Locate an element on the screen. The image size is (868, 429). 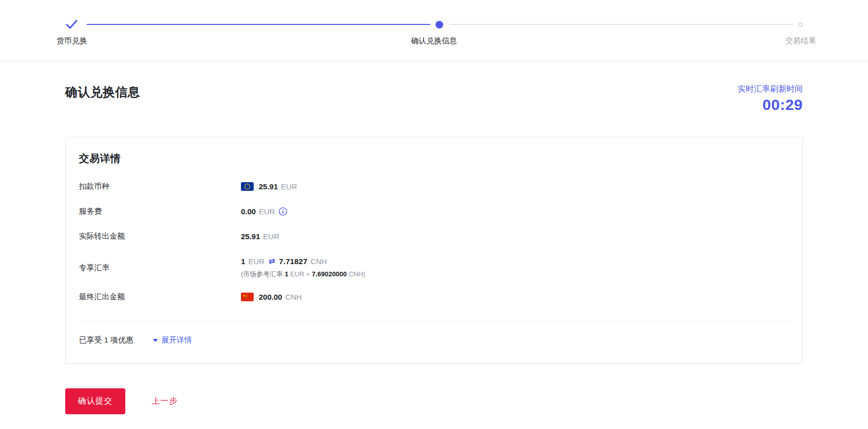
row-label: 服务费 is located at coordinates (160, 212).